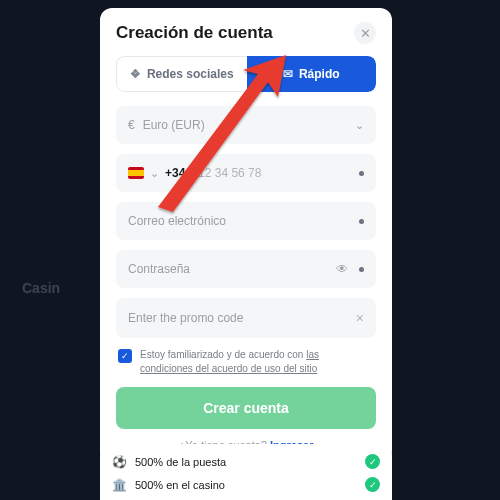 This screenshot has width=500, height=500. I want to click on phone-prefix: +34, so click(175, 173).